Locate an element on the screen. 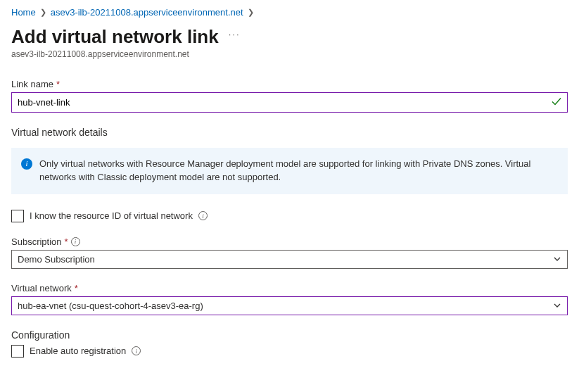 This screenshot has width=579, height=392. info-banner-text: Only virtual networks with Resource Mana… is located at coordinates (298, 171).